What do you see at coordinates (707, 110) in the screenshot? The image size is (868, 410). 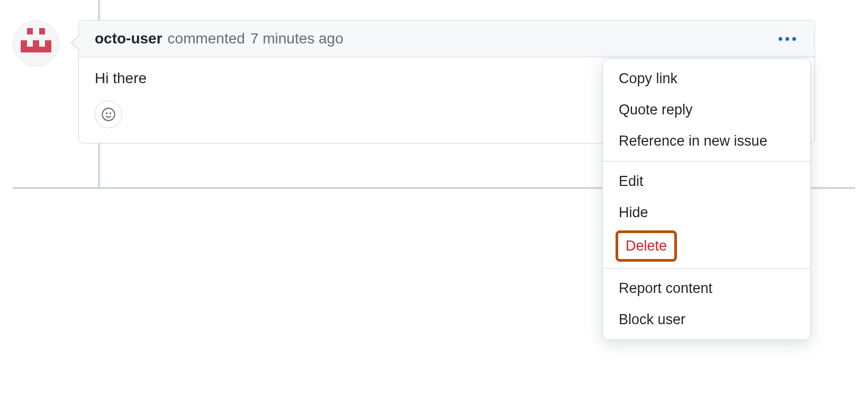 I see `menu-quote-reply: Quote reply` at bounding box center [707, 110].